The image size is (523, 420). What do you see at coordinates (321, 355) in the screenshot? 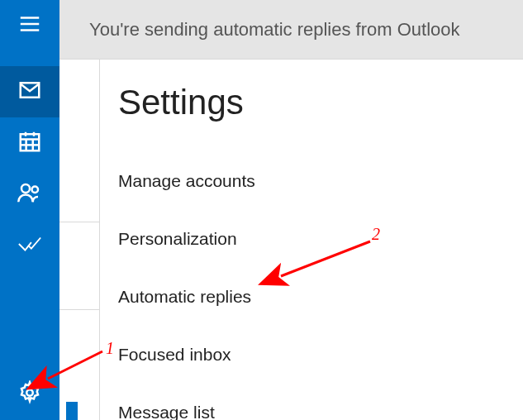
I see `settings-item-focused-inbox: Focused inbox` at bounding box center [321, 355].